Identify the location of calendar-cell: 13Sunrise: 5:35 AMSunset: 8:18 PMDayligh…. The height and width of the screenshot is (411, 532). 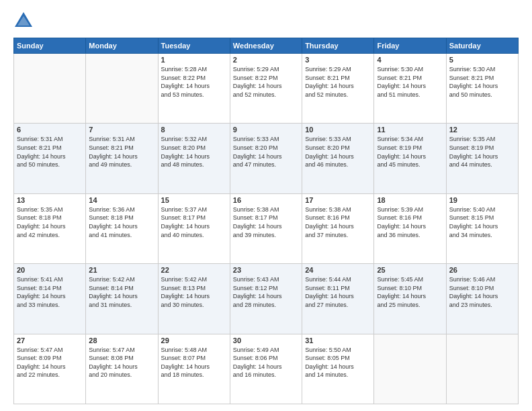
(50, 228).